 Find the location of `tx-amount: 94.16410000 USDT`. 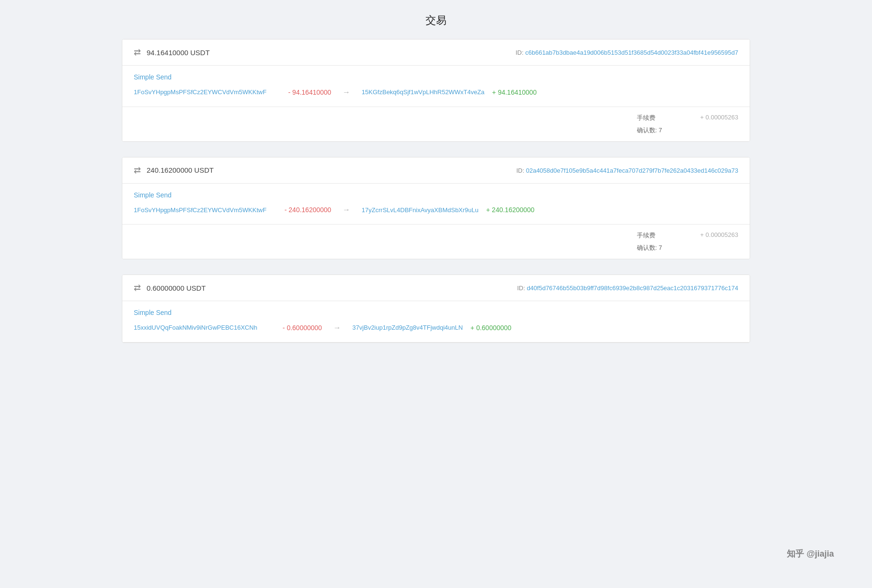

tx-amount: 94.16410000 USDT is located at coordinates (178, 52).